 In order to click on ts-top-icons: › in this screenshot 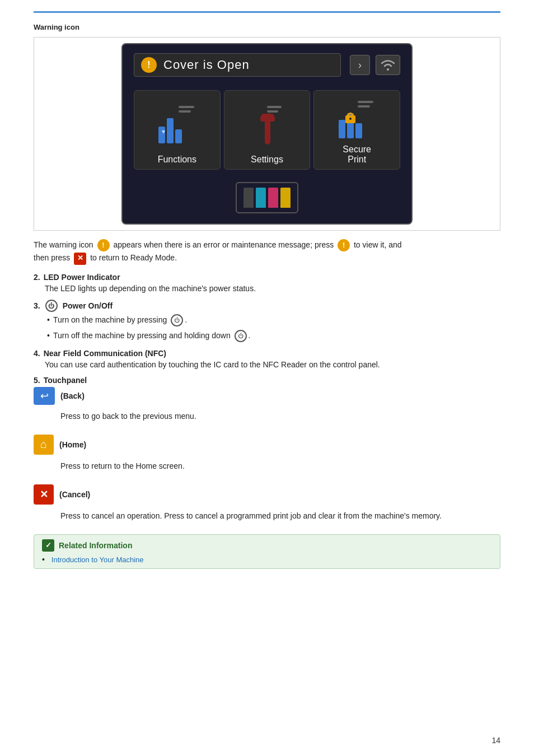, I will do `click(375, 65)`.